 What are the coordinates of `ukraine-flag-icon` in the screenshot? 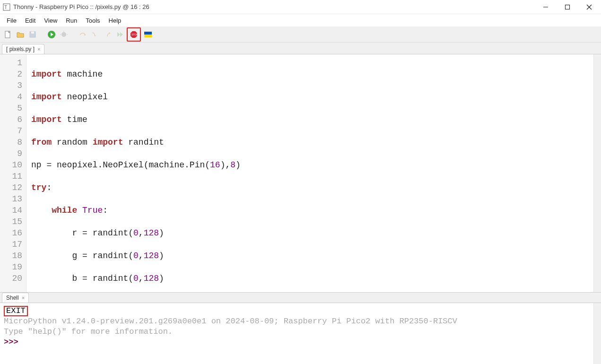 It's located at (148, 35).